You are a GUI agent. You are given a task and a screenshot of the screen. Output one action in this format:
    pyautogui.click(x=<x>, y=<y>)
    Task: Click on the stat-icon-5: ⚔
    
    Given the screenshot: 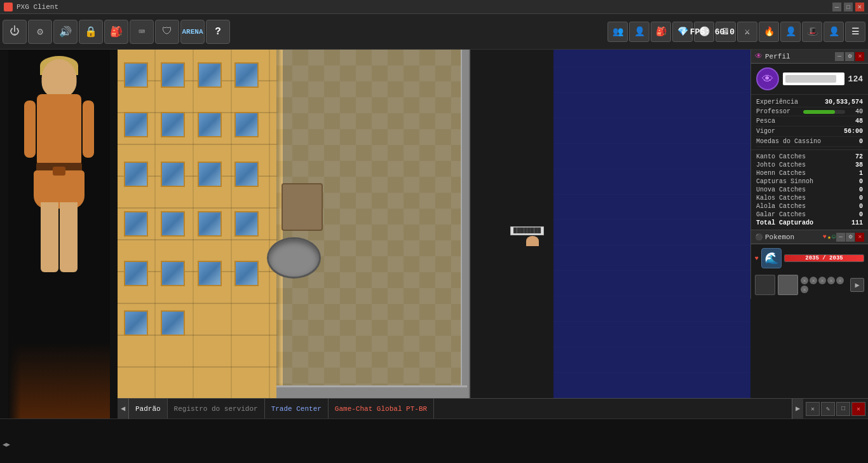 What is the action you would take?
    pyautogui.click(x=840, y=280)
    